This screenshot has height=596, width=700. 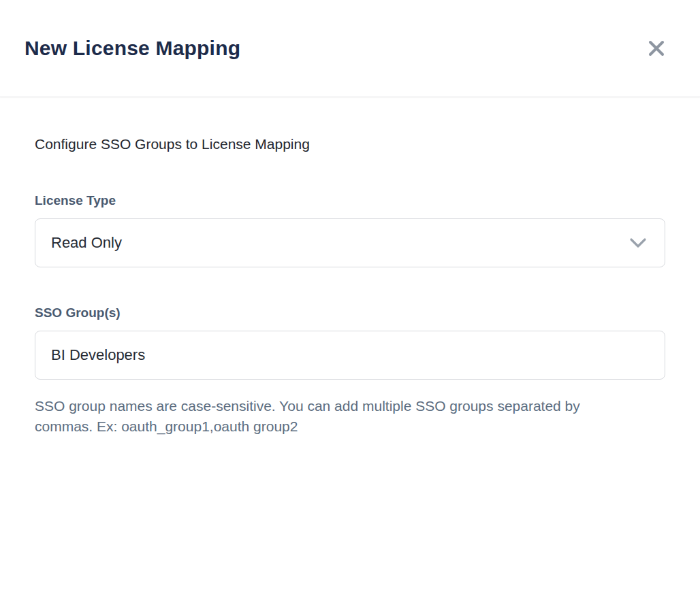 What do you see at coordinates (656, 48) in the screenshot?
I see `close-icon` at bounding box center [656, 48].